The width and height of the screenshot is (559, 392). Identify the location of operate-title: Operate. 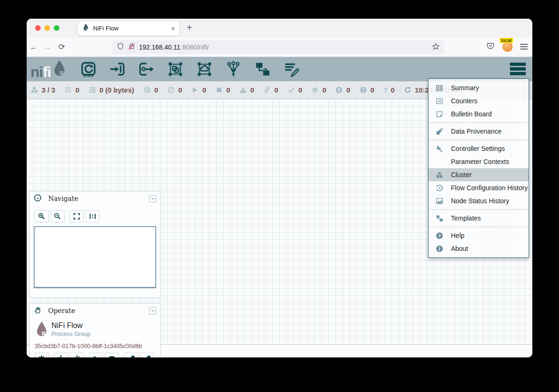
(99, 311).